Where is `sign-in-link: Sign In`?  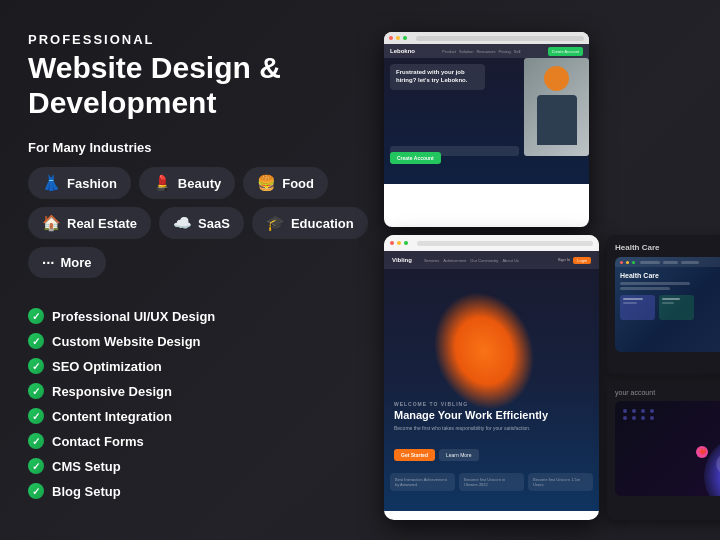 sign-in-link: Sign In is located at coordinates (564, 260).